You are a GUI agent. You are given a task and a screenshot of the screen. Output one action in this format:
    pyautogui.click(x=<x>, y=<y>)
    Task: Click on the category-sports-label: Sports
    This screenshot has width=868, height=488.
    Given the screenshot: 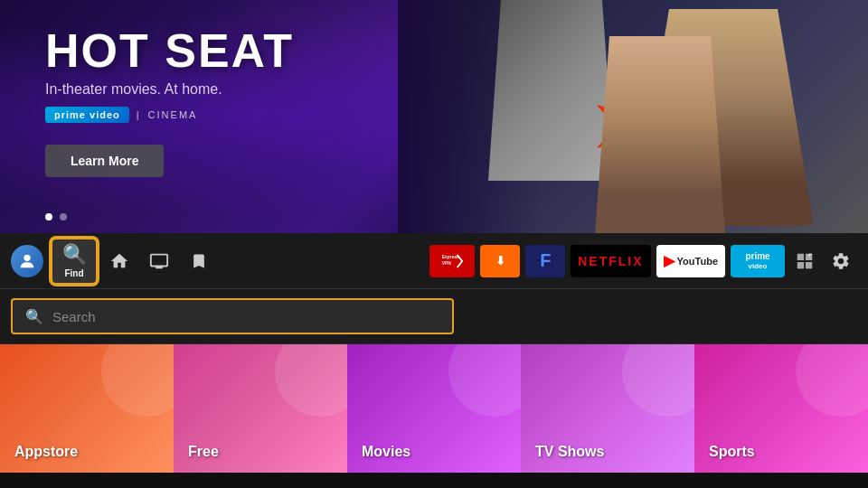 What is the action you would take?
    pyautogui.click(x=732, y=452)
    